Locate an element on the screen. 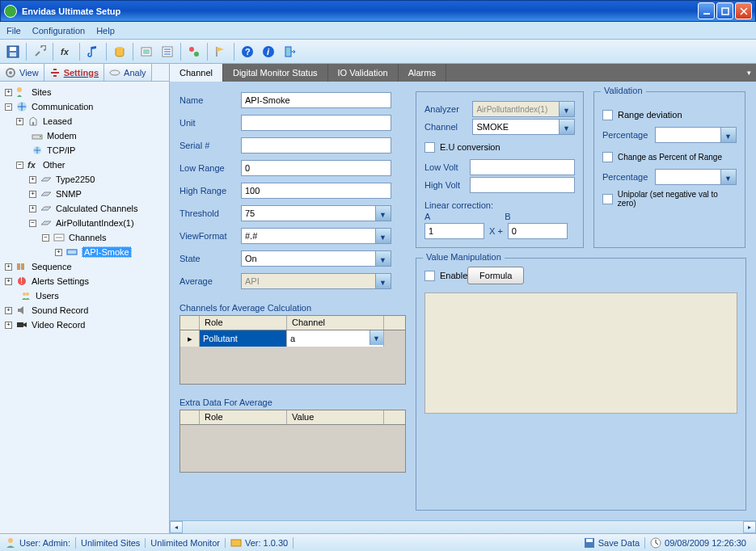 The height and width of the screenshot is (551, 756). user-icon is located at coordinates (11, 543).